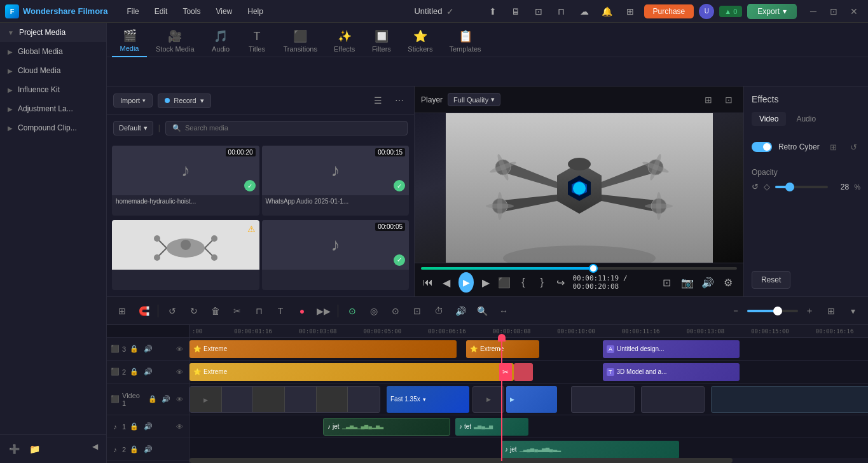 The width and height of the screenshot is (868, 463). I want to click on track-a1-clip-2: ♪ tet ▃▅▄▂▅, so click(492, 427).